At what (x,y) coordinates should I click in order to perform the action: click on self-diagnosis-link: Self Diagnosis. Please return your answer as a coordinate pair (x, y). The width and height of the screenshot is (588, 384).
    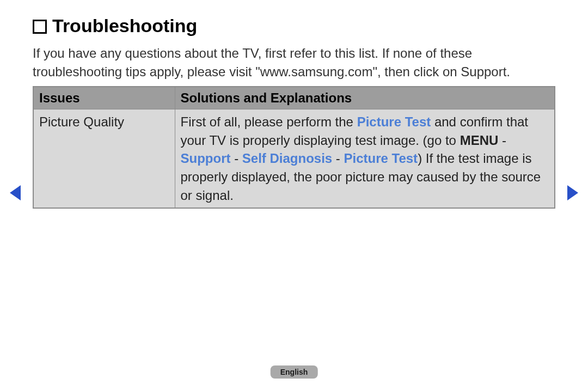
    Looking at the image, I should click on (287, 158).